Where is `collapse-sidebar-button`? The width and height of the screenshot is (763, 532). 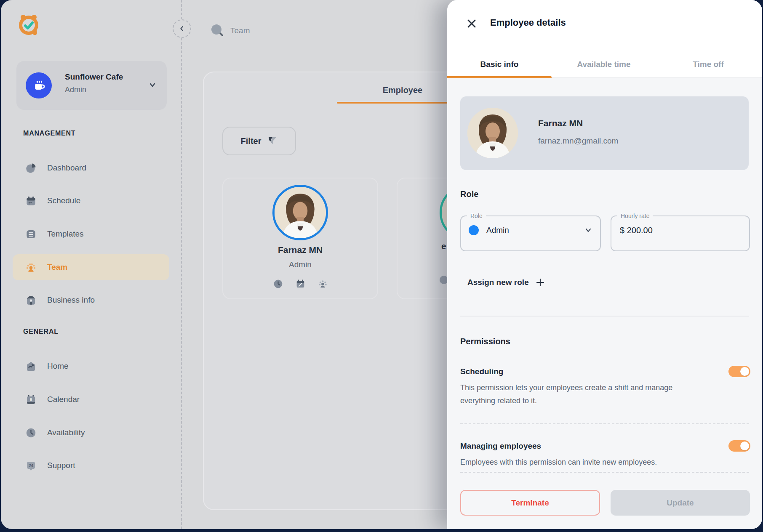 collapse-sidebar-button is located at coordinates (182, 29).